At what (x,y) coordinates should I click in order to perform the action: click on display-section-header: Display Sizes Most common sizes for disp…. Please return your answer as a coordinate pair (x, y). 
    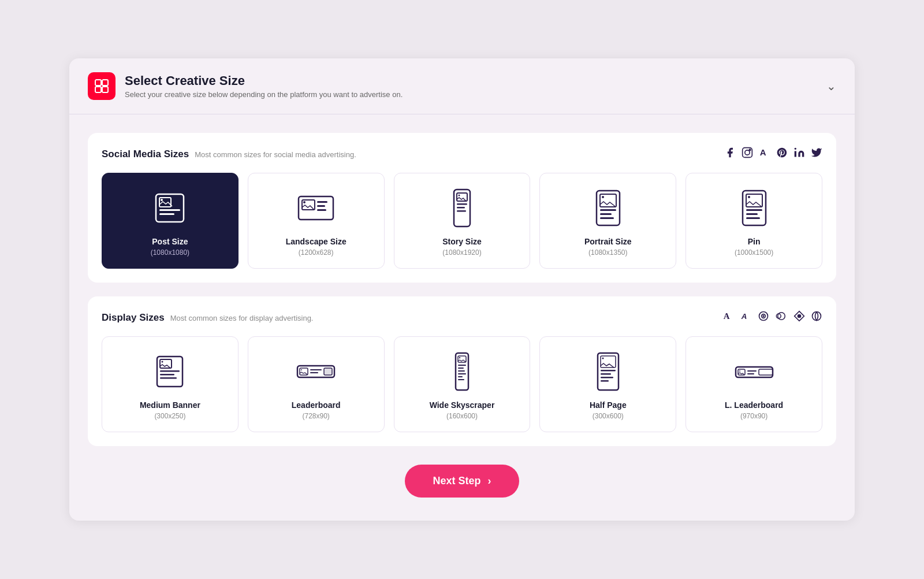
    Looking at the image, I should click on (462, 318).